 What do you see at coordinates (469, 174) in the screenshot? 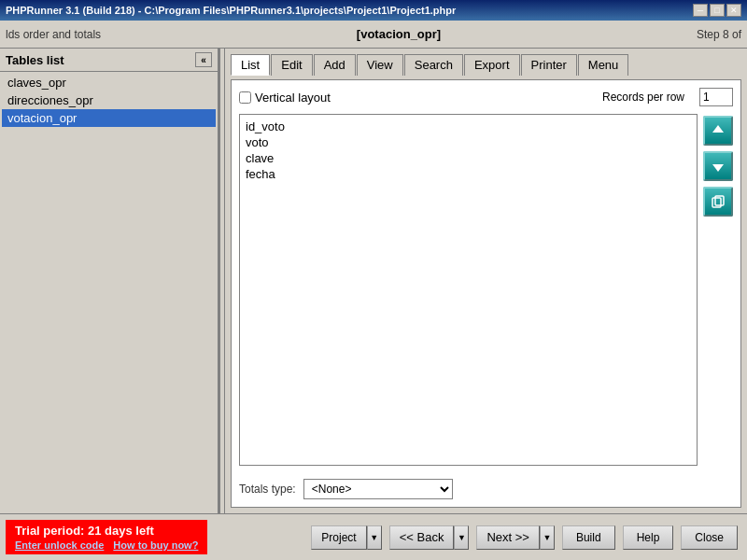
I see `field-item-fecha: fecha` at bounding box center [469, 174].